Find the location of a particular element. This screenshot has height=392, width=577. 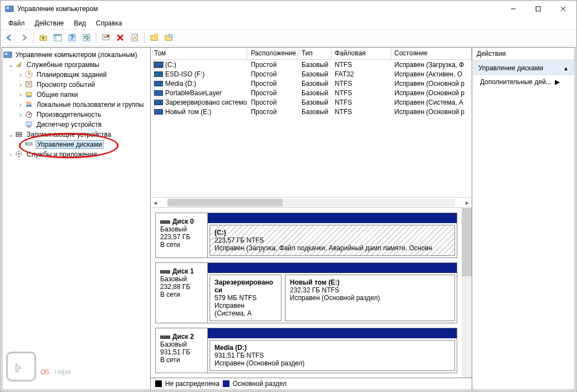

help-icon: ? is located at coordinates (72, 38).